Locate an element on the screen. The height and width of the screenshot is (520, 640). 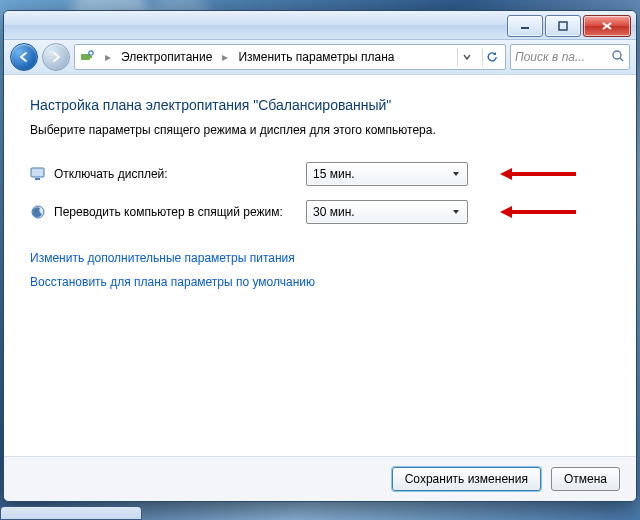
display-off-label: Отключать дисплей: is located at coordinates (180, 174).